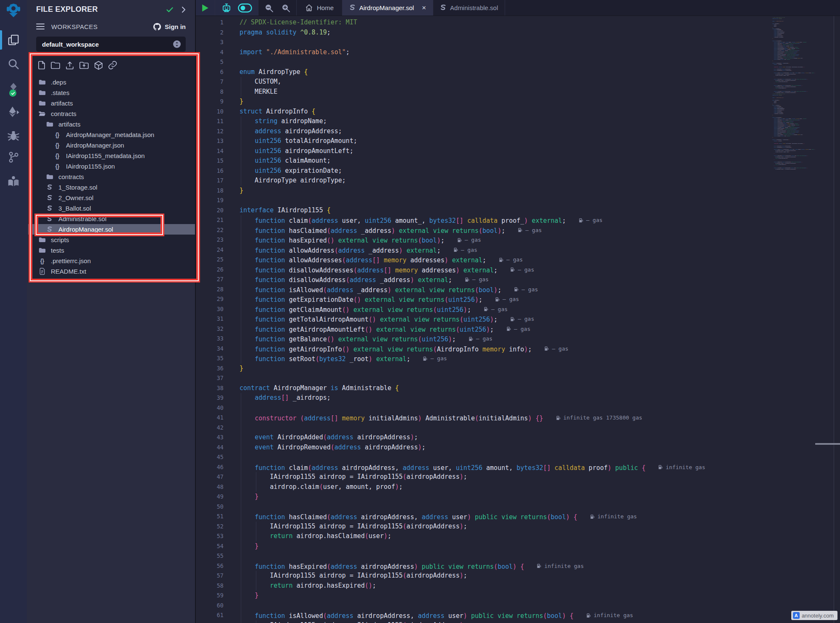 The width and height of the screenshot is (840, 623). Describe the element at coordinates (113, 65) in the screenshot. I see `link-icon` at that location.